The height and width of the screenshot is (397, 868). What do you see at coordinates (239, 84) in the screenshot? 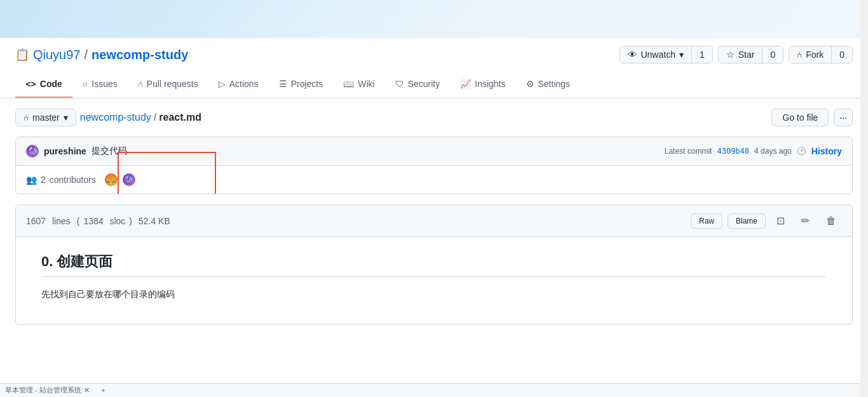
I see `tab-actions: ▷ Actions` at bounding box center [239, 84].